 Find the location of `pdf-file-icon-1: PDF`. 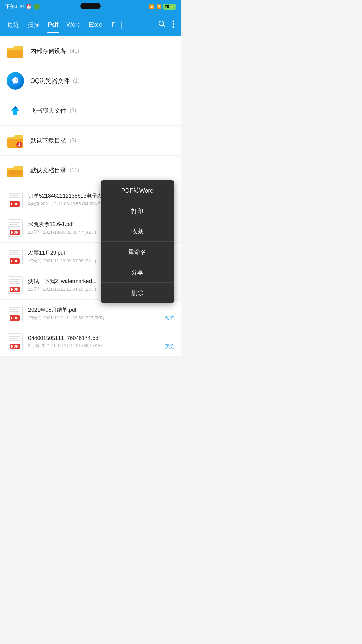

pdf-file-icon-1: PDF is located at coordinates (15, 228).